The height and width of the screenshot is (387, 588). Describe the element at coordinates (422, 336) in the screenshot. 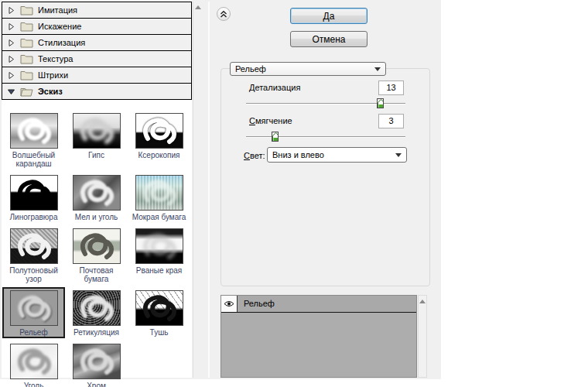

I see `filters-list-scrollbar` at that location.